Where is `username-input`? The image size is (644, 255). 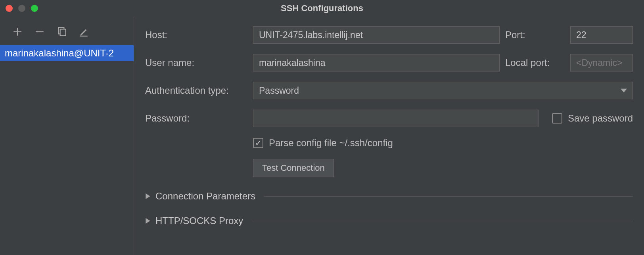
username-input is located at coordinates (376, 63).